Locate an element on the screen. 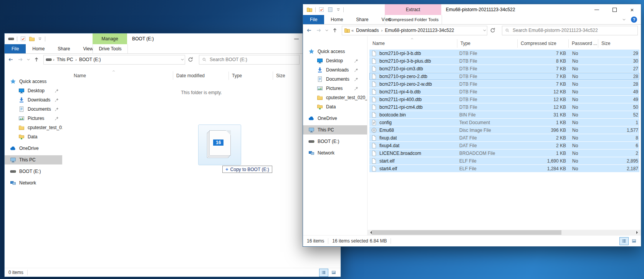 This screenshot has height=279, width=644. column-header-password: Password ... is located at coordinates (583, 43).